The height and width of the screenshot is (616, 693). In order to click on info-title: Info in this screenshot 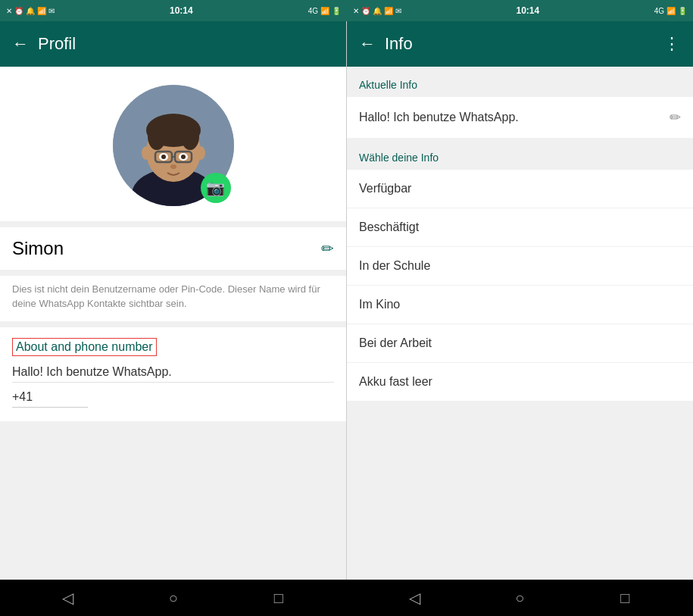, I will do `click(520, 44)`.